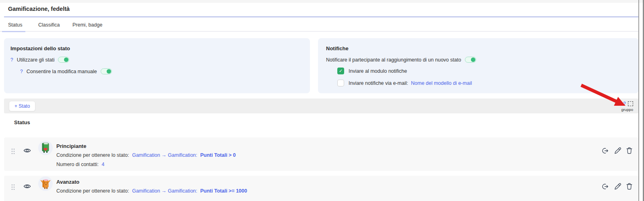  What do you see at coordinates (77, 164) in the screenshot?
I see `contacts-label: Numero di contatti:` at bounding box center [77, 164].